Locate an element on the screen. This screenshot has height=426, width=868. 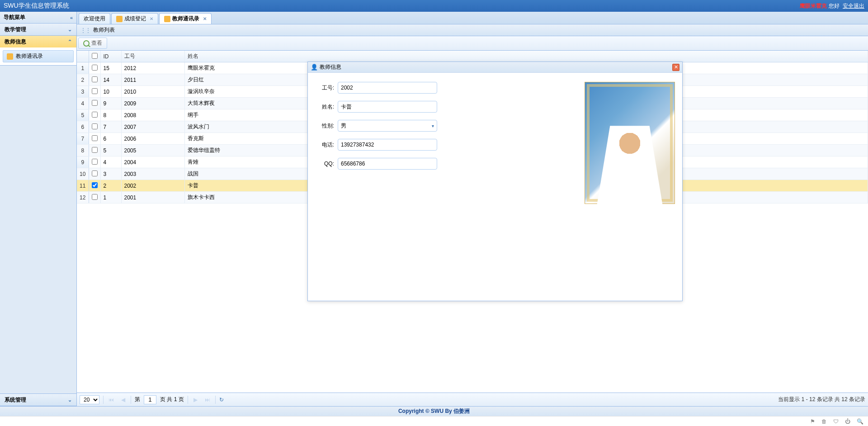
magnifier-icon is located at coordinates (86, 43).